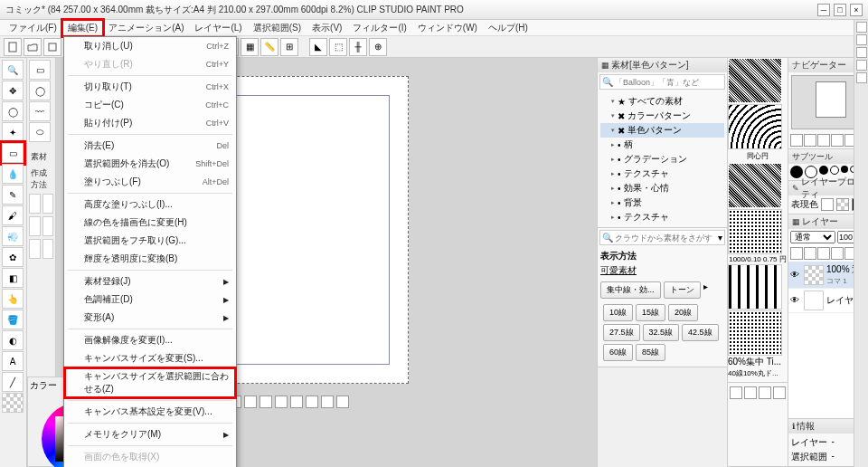  What do you see at coordinates (720, 237) in the screenshot?
I see `dropdown-icon: ▾` at bounding box center [720, 237].